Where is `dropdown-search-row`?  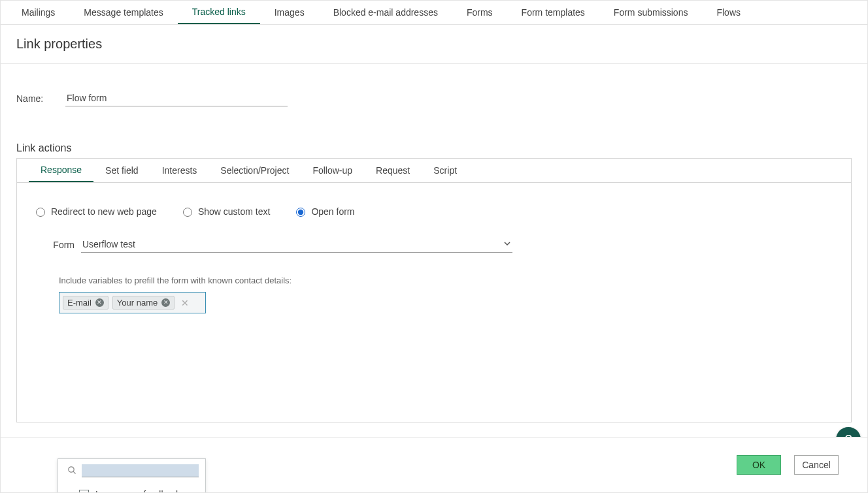 dropdown-search-row is located at coordinates (132, 473).